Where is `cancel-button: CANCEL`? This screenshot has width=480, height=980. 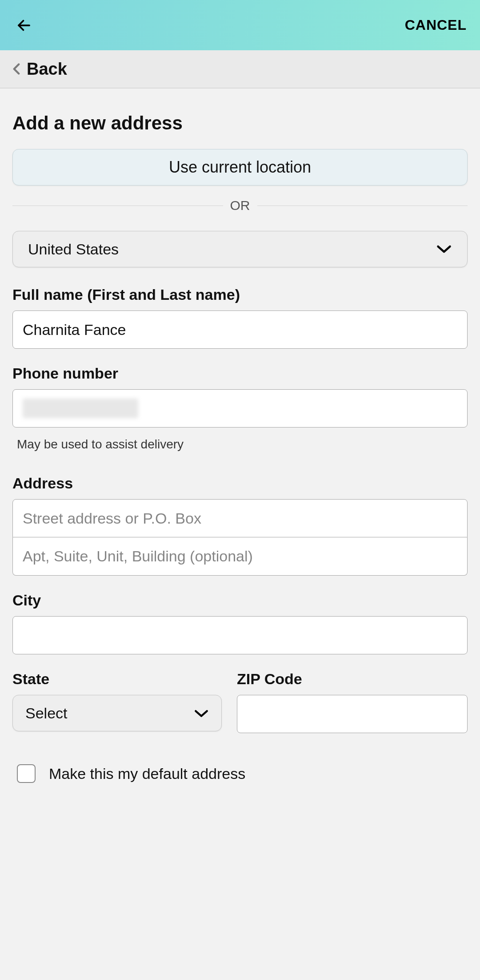 cancel-button: CANCEL is located at coordinates (436, 25).